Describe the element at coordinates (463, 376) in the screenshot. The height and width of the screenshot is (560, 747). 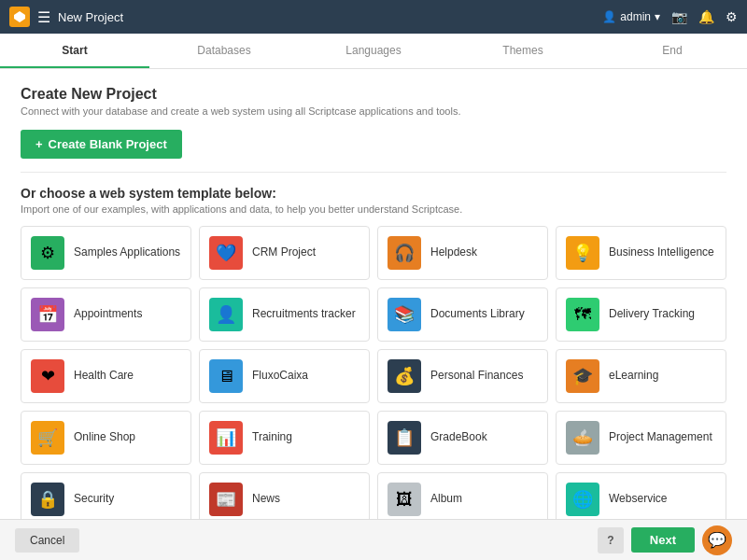
I see `template-card-personal-finances: 💰Personal Finances` at that location.